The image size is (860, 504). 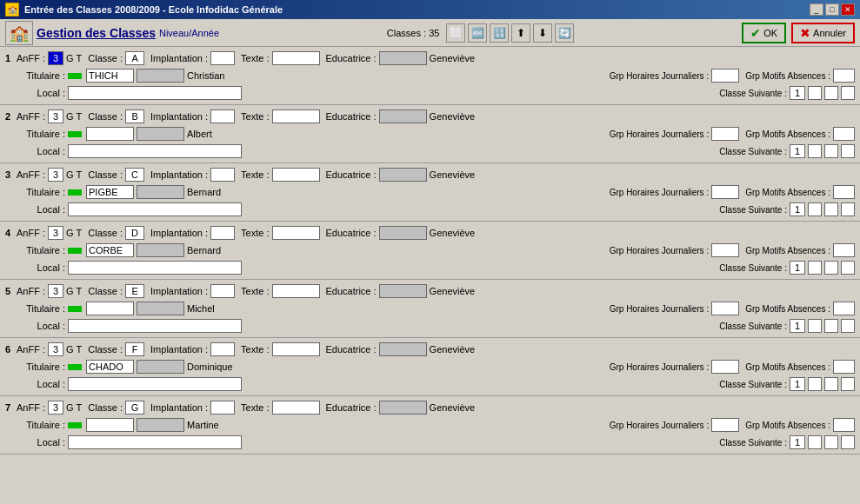 I want to click on maximize-button: □, so click(x=832, y=10).